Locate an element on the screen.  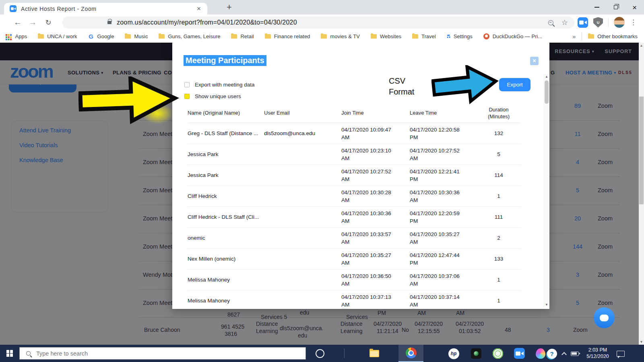
scroll-up-icon: ▲ is located at coordinates (642, 45).